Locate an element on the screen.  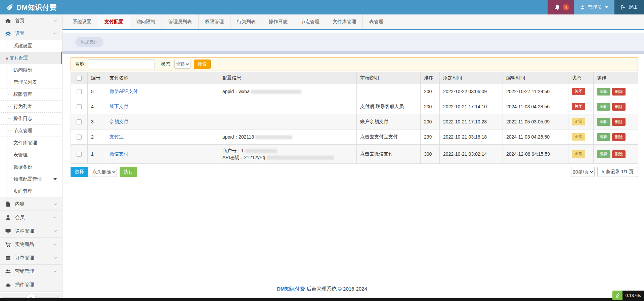
notifications-button: 4 is located at coordinates (561, 7).